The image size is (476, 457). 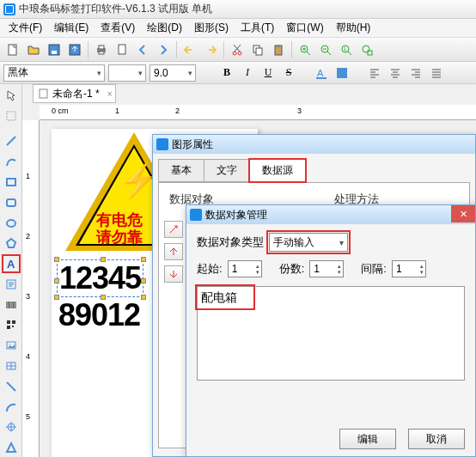 What do you see at coordinates (342, 73) in the screenshot?
I see `fill-color-icon` at bounding box center [342, 73].